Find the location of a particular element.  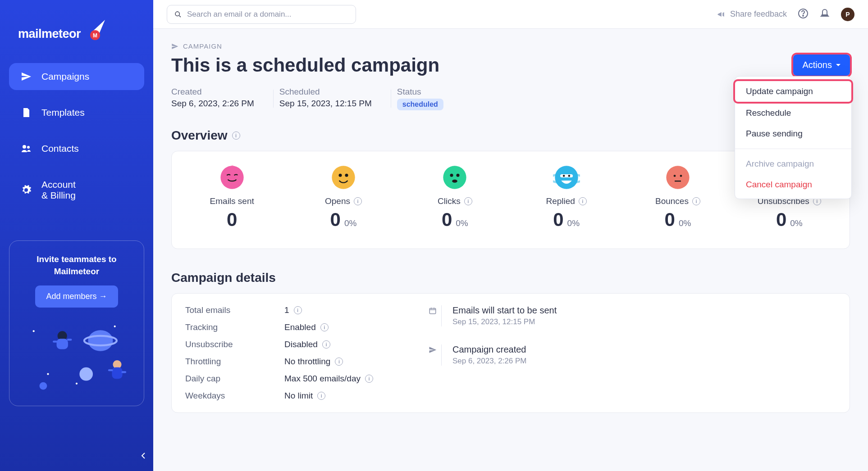

sidebar-item-contacts: Contacts is located at coordinates (77, 149).